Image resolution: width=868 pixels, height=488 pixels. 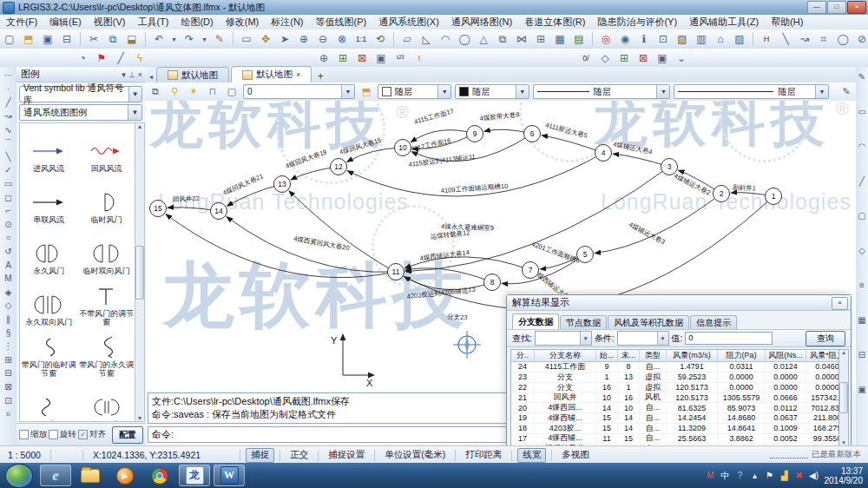 What do you see at coordinates (108, 252) in the screenshot?
I see `legend-item-temp-double-door: 临时双向风门` at bounding box center [108, 252].